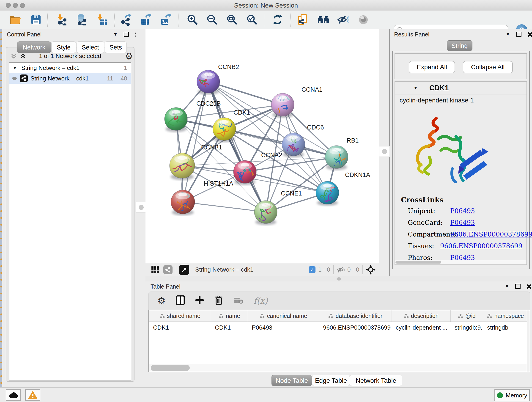  What do you see at coordinates (529, 286) in the screenshot?
I see `table-panel-close-icon` at bounding box center [529, 286].